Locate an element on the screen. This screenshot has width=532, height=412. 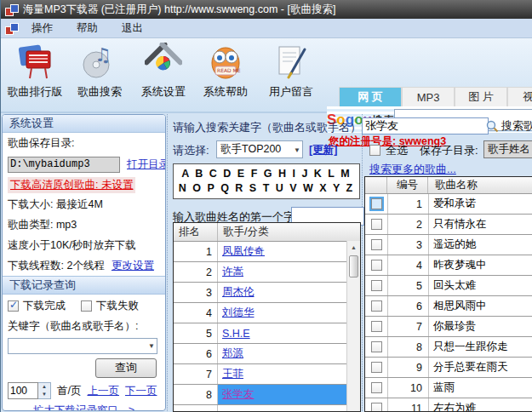
artist-link: 许嵩 is located at coordinates (233, 272).